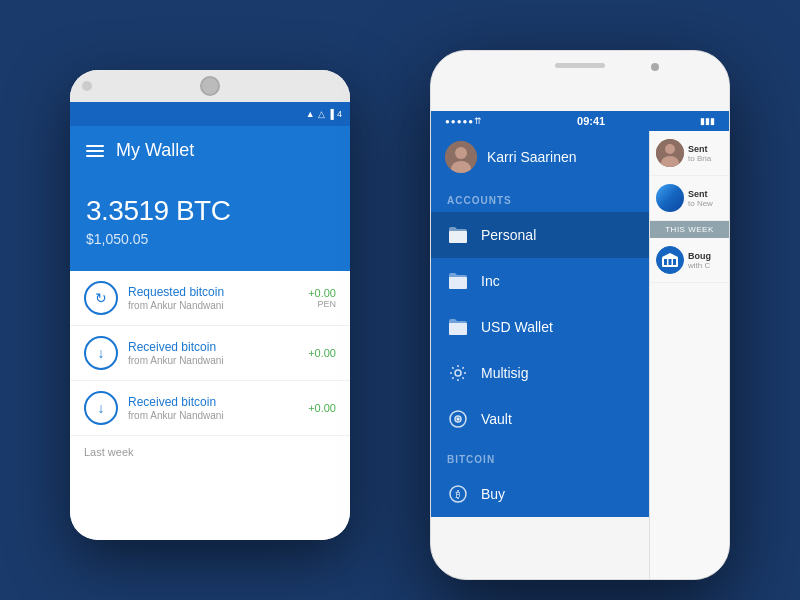 This screenshot has width=800, height=600. What do you see at coordinates (700, 158) in the screenshot?
I see `peek-sub: to Bria` at bounding box center [700, 158].